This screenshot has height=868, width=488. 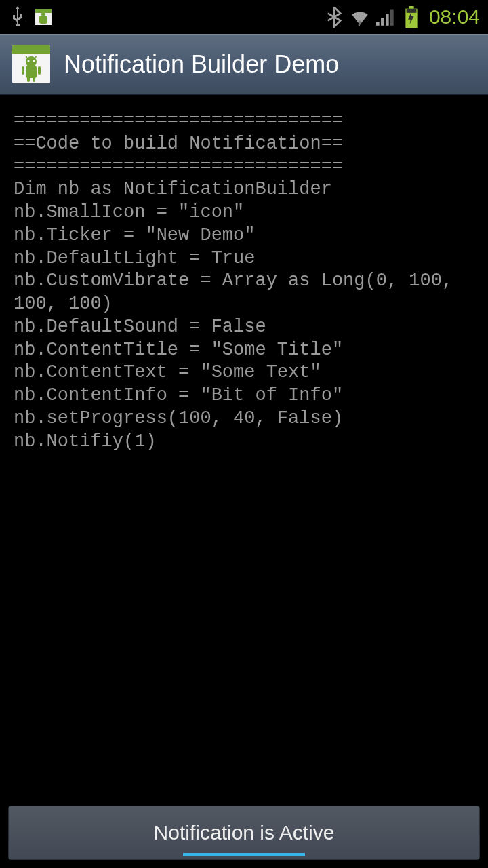 What do you see at coordinates (201, 64) in the screenshot?
I see `app-title: Notification Builder Demo` at bounding box center [201, 64].